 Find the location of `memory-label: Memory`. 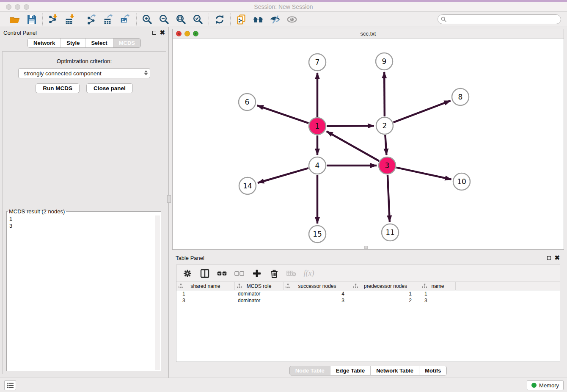

memory-label: Memory is located at coordinates (549, 385).